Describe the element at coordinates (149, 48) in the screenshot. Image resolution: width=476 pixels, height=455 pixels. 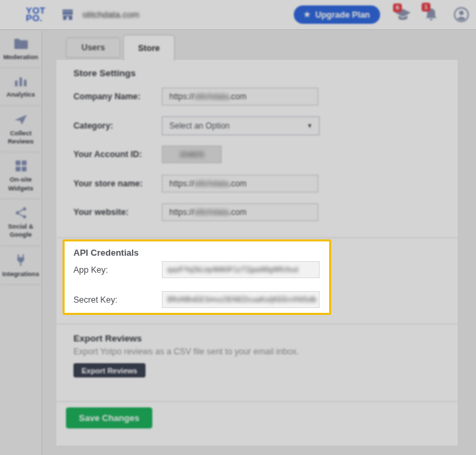
I see `tab-store: Store` at that location.